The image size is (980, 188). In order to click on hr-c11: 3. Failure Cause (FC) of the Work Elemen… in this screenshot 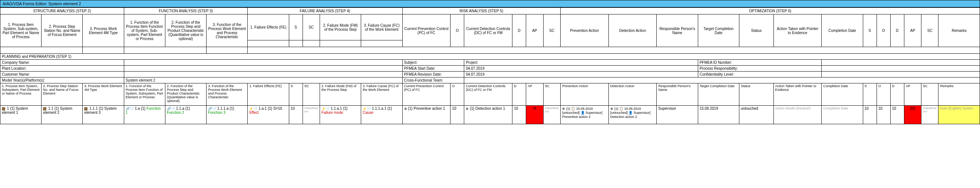, I will do `click(382, 94)`.